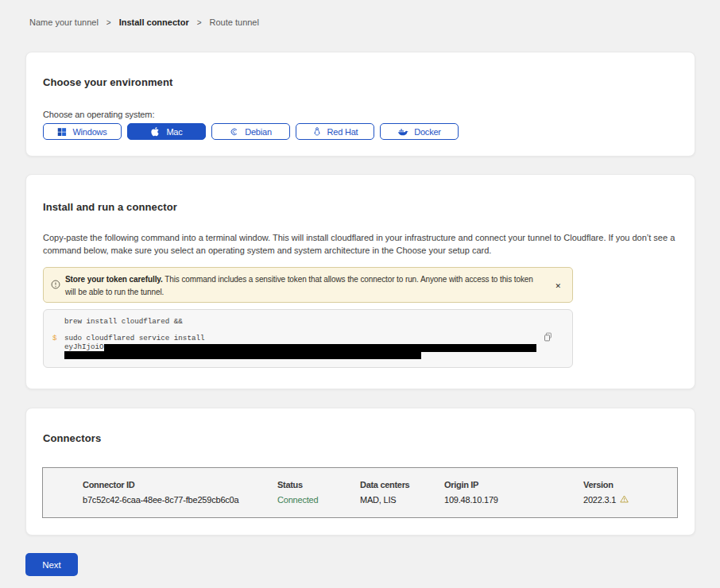  I want to click on connector-id-cell: b7c52c42-6caa-48ee-8c77-fbe259cb6c0a, so click(180, 500).